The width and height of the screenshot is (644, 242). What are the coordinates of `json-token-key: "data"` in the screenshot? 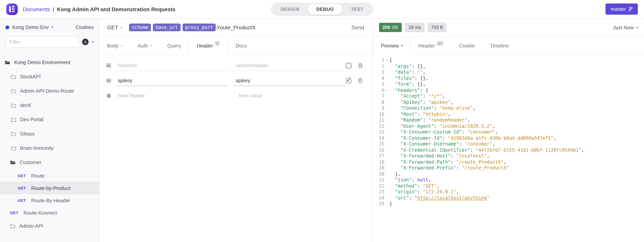 It's located at (404, 72).